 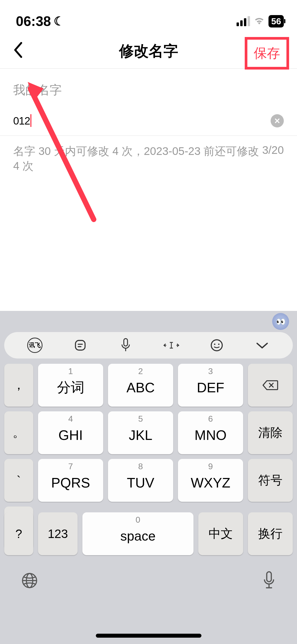 I want to click on clipboard-icon, so click(x=80, y=345).